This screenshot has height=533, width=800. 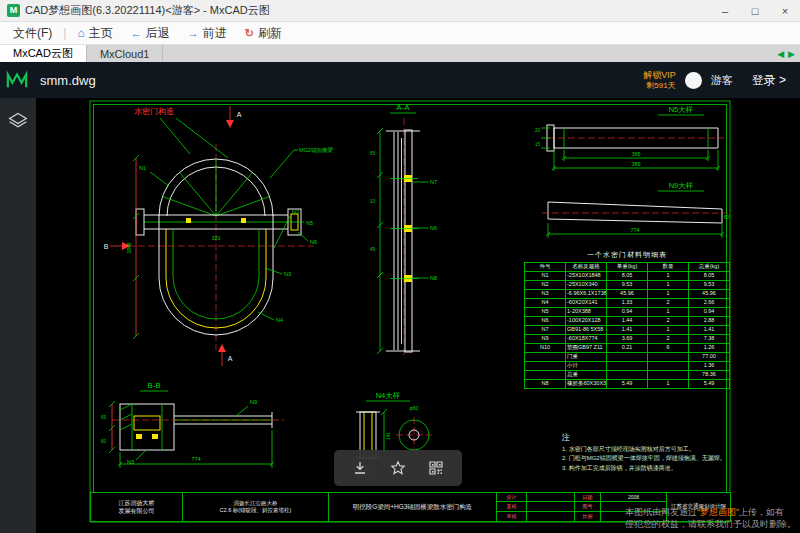 I want to click on download-icon, so click(x=360, y=468).